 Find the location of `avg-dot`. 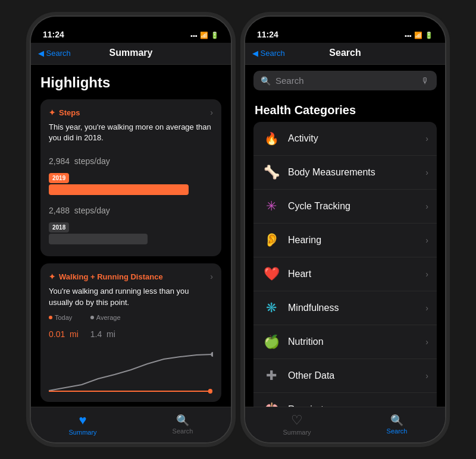

avg-dot is located at coordinates (92, 317).